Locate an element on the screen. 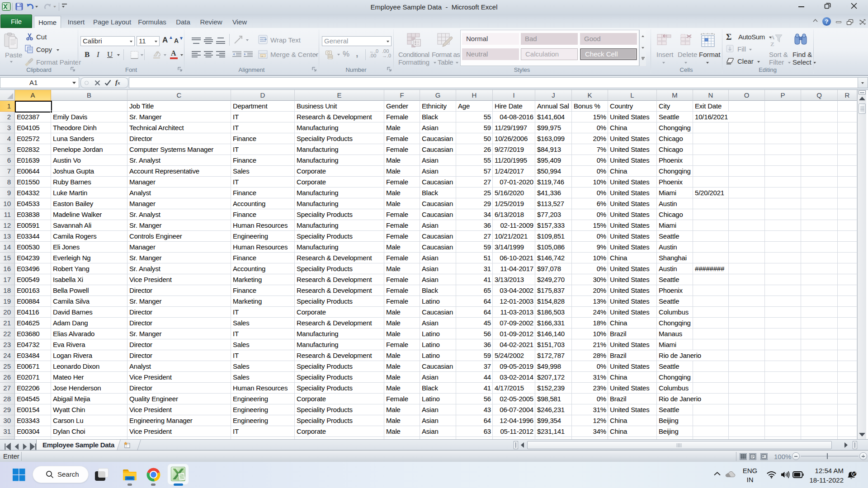  svg-text: A is located at coordinates (773, 37).